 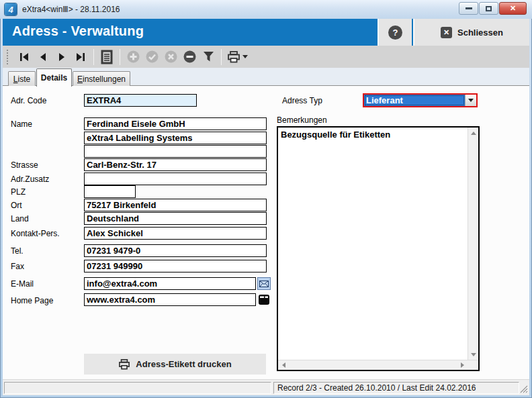 I want to click on ort-input, so click(x=175, y=205).